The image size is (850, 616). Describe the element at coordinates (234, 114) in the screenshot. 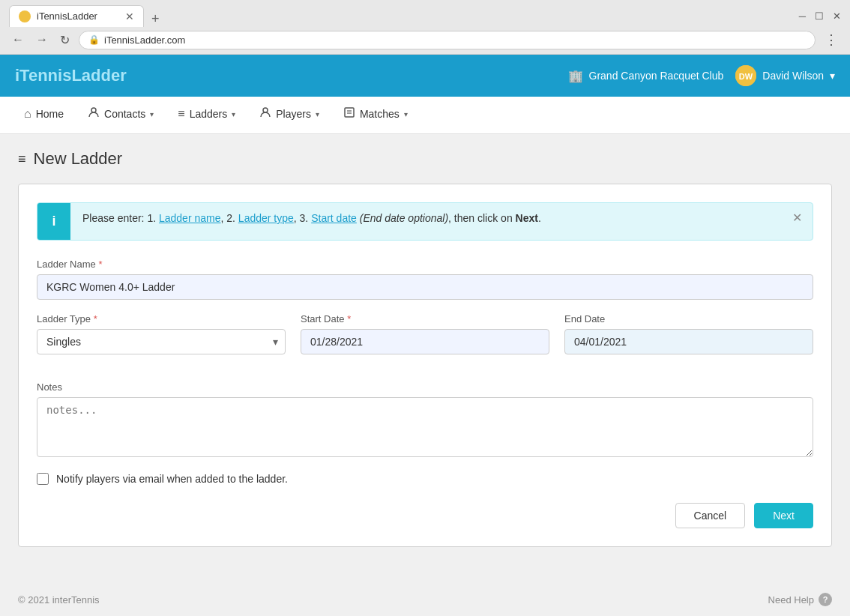

I see `ladders-chevron-icon: ▾` at that location.